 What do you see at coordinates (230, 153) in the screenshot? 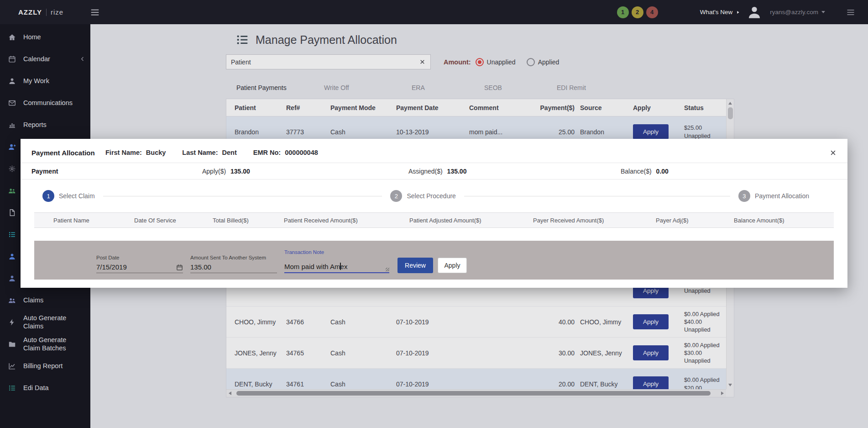
I see `patient-info-value: Dent` at bounding box center [230, 153].